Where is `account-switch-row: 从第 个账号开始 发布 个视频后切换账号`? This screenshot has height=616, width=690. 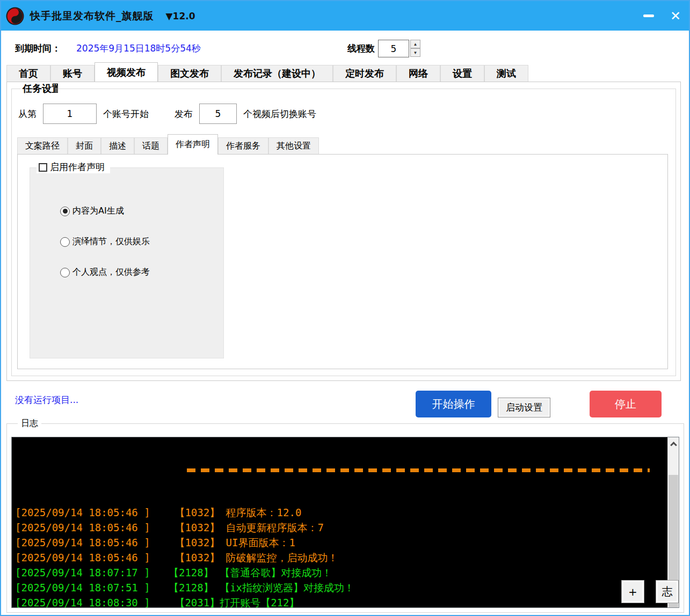
account-switch-row: 从第 个账号开始 发布 个视频后切换账号 is located at coordinates (168, 114).